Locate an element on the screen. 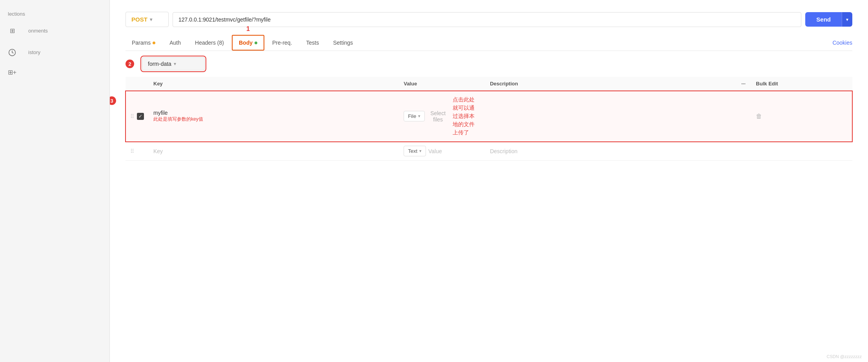  row1-checkbox: ✓ is located at coordinates (140, 116).